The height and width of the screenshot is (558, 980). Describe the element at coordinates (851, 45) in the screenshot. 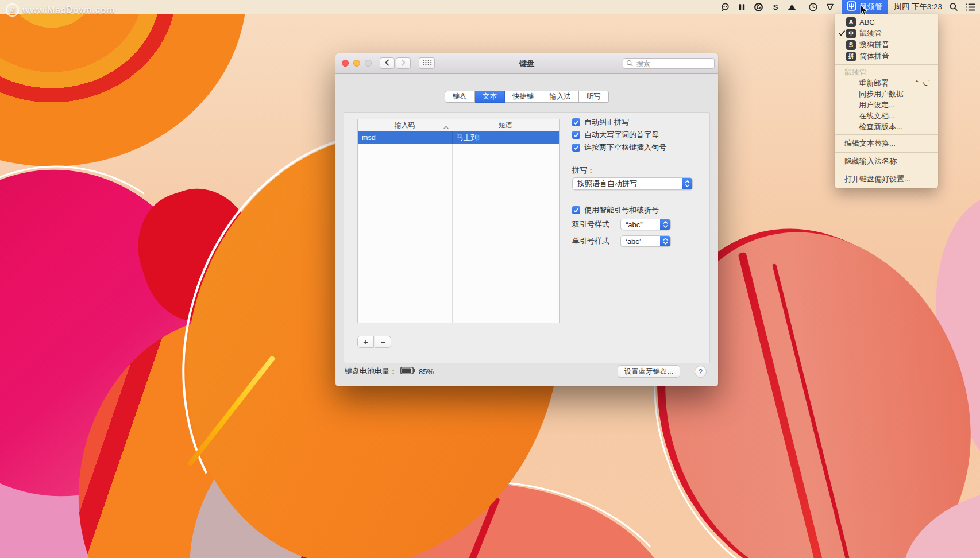

I see `sogou-badge-icon: S` at that location.